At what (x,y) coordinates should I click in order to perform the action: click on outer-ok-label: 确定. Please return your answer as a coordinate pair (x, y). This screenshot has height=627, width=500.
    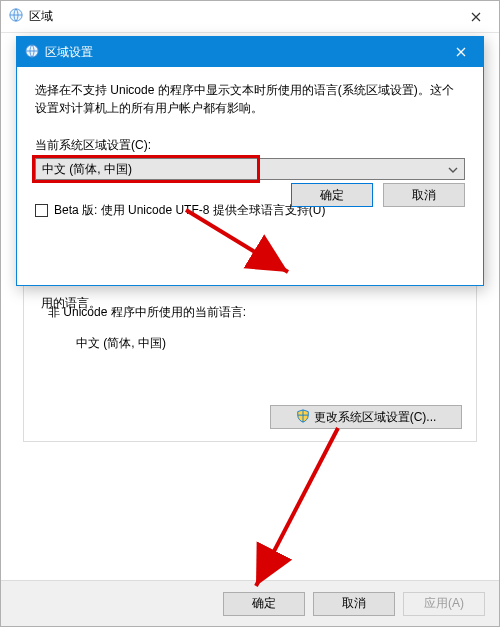
    Looking at the image, I should click on (264, 604).